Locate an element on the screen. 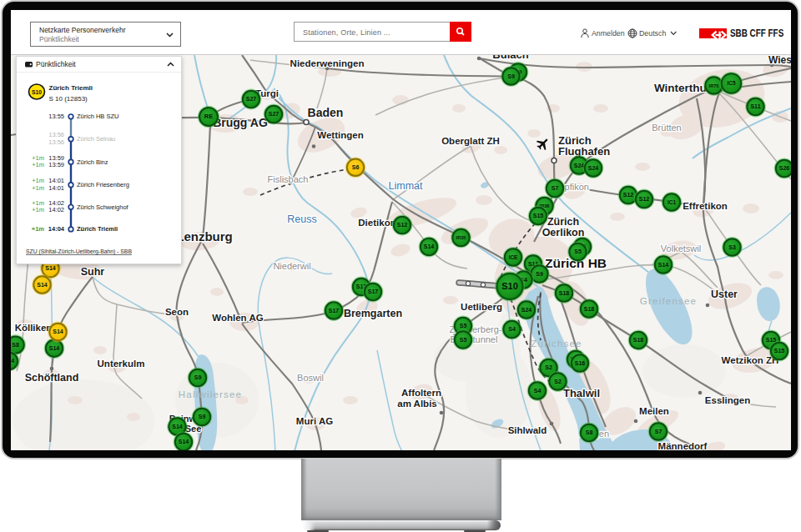 This screenshot has height=532, width=801. svg-text: Limmat is located at coordinates (406, 186).